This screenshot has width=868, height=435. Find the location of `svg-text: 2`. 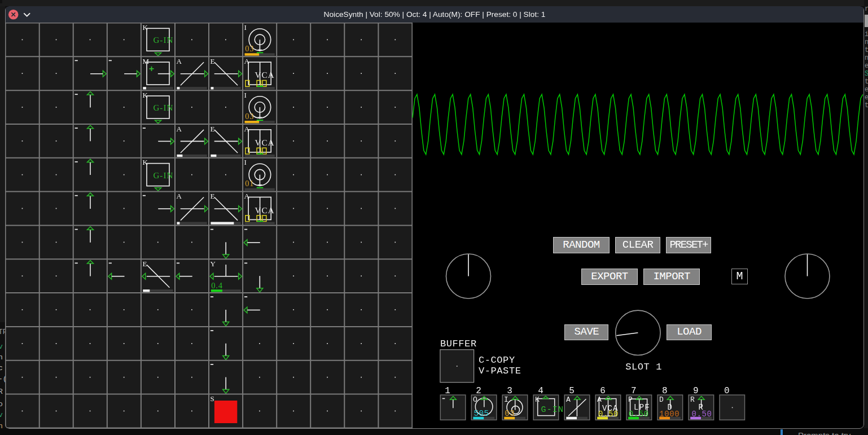

svg-text: 2 is located at coordinates (479, 391).